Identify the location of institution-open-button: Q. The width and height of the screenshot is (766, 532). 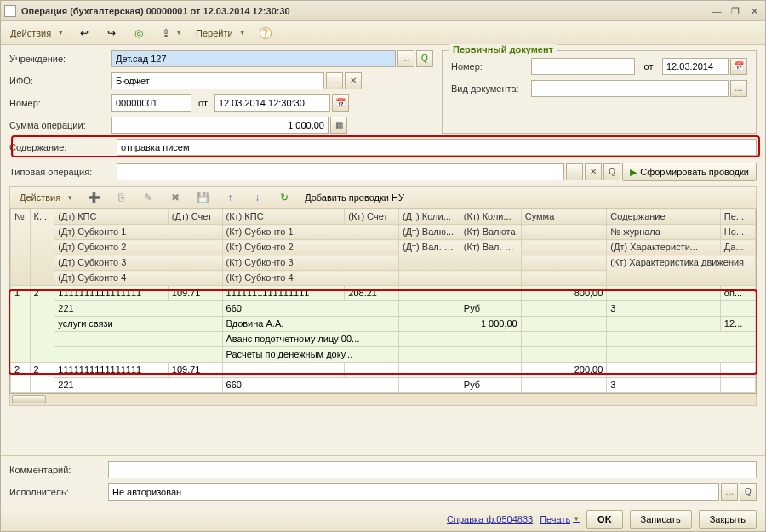
(425, 59).